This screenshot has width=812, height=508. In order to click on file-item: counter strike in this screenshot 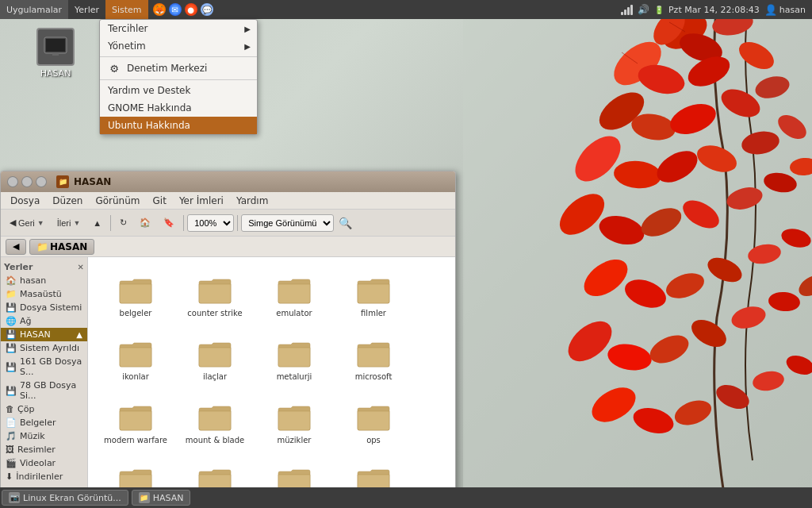, I will do `click(215, 297)`.